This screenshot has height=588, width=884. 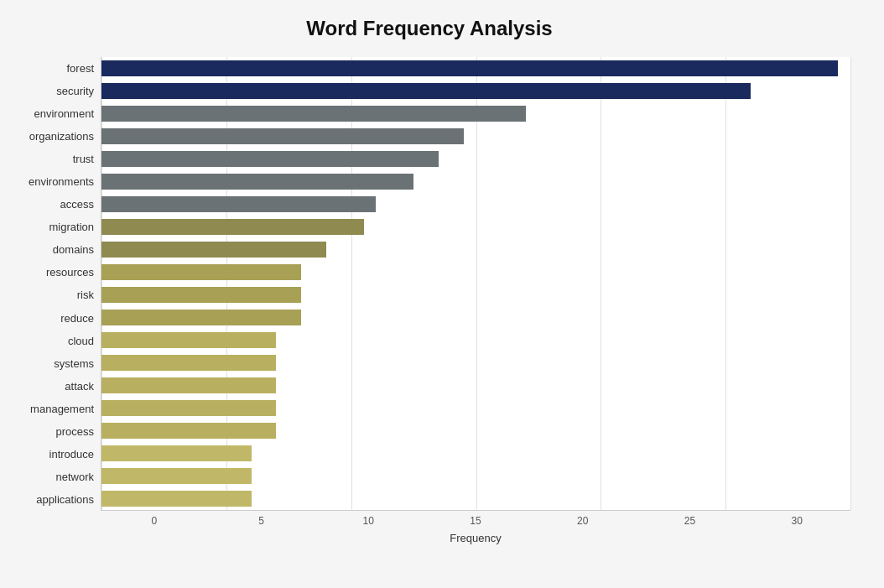 What do you see at coordinates (51, 476) in the screenshot?
I see `y-label: network` at bounding box center [51, 476].